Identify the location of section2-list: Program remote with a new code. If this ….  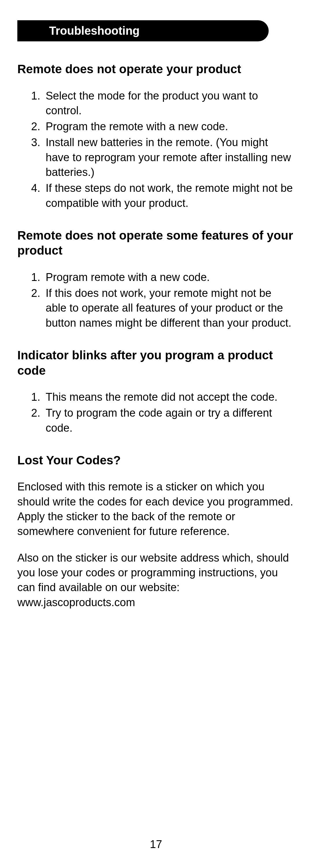
(156, 300).